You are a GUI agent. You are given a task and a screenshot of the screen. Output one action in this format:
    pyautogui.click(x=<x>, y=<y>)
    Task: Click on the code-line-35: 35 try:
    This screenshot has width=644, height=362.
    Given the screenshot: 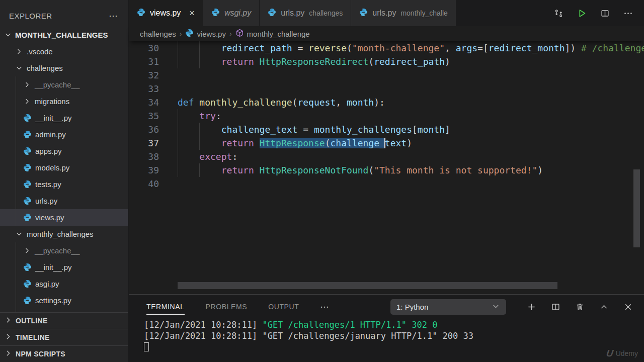 What is the action you would take?
    pyautogui.click(x=386, y=116)
    